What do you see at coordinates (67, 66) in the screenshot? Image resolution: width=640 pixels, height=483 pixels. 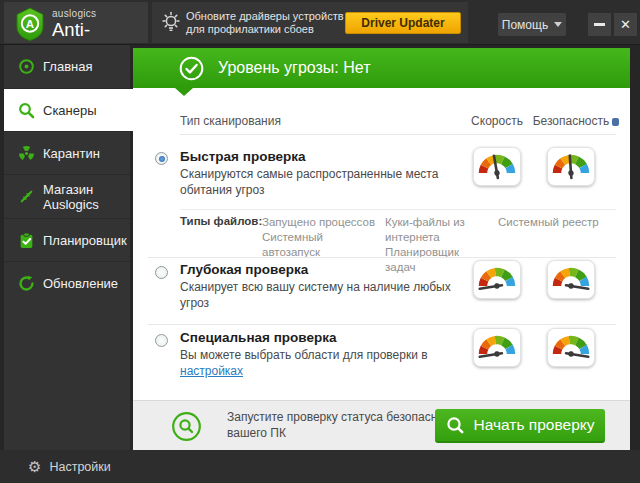 I see `sidebar-item-home: Главная` at bounding box center [67, 66].